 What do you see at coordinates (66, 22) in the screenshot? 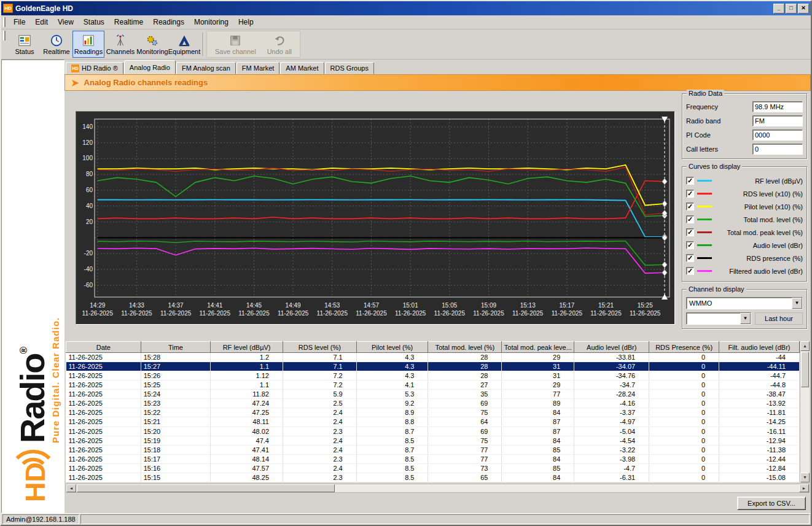
I see `menu-view: View` at bounding box center [66, 22].